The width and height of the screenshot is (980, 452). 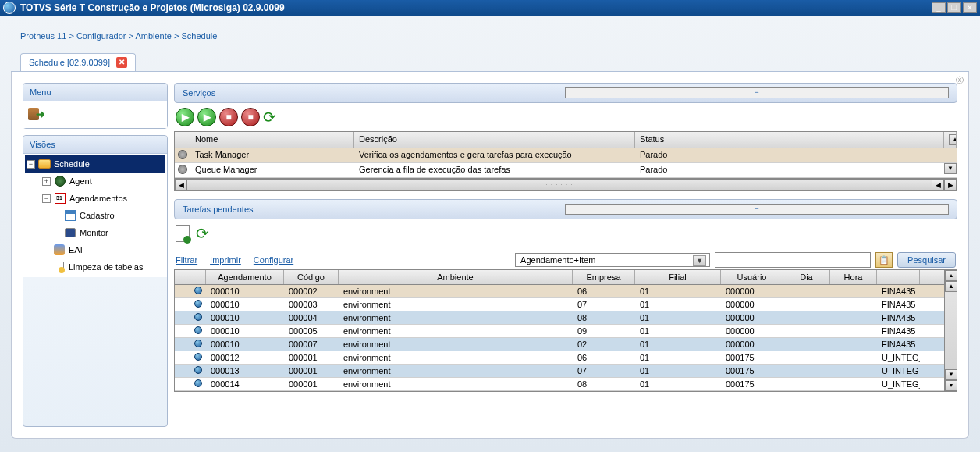 I want to click on tree-label: Agendamentos, so click(x=98, y=198).